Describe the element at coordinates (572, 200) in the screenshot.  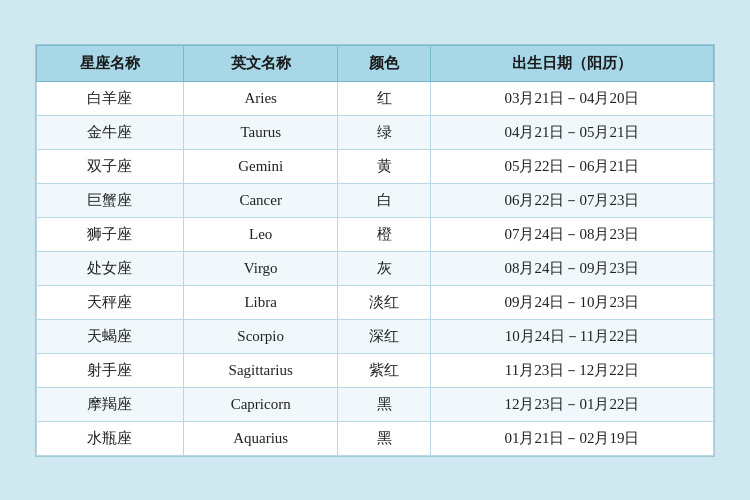
I see `cell-dates: 06月22日－07月23日` at that location.